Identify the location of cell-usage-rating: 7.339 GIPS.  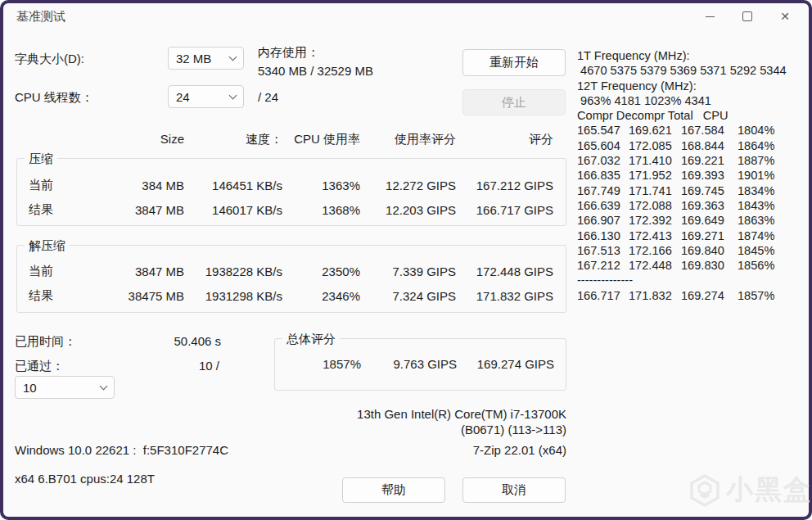
(408, 272).